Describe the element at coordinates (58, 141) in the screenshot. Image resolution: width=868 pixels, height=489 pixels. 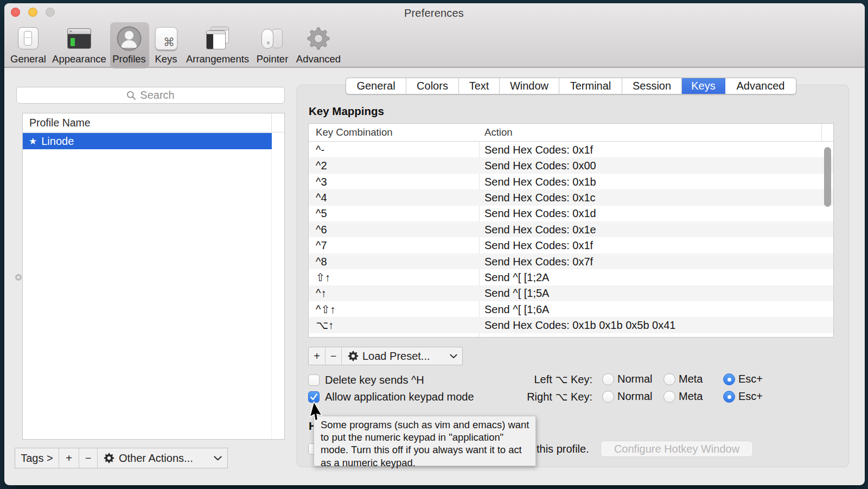
I see `profile-name: Linode` at that location.